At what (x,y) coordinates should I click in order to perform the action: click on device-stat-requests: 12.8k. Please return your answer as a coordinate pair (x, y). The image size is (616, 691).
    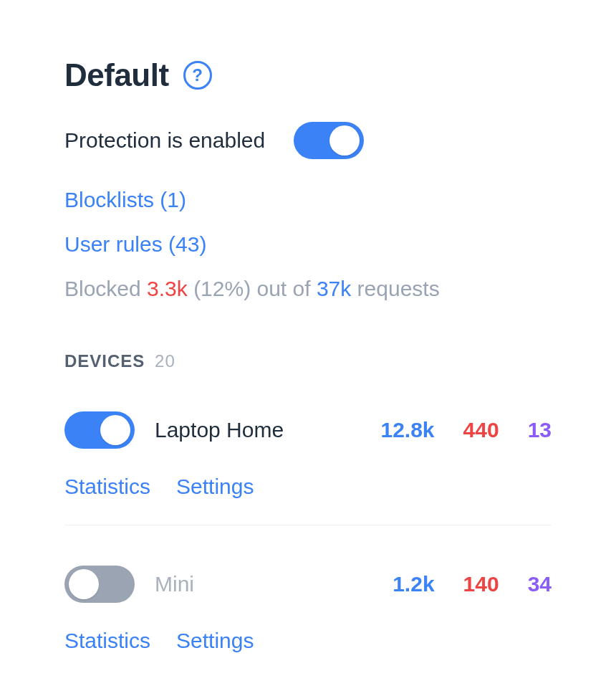
    Looking at the image, I should click on (407, 430).